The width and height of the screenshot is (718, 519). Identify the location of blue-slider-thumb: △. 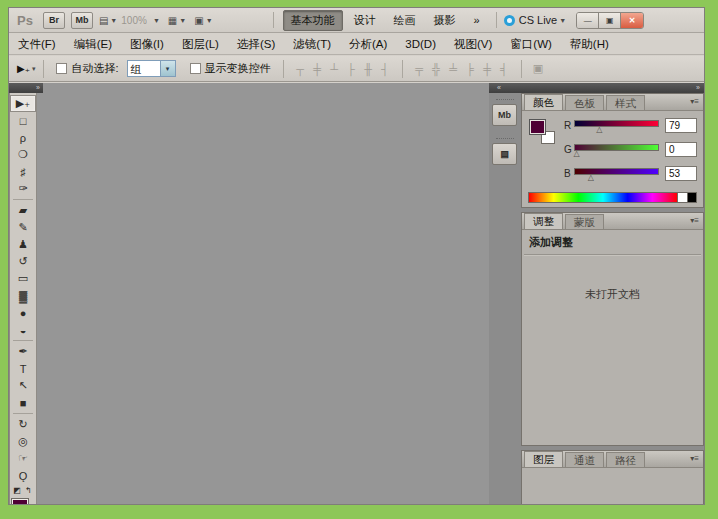
(591, 178).